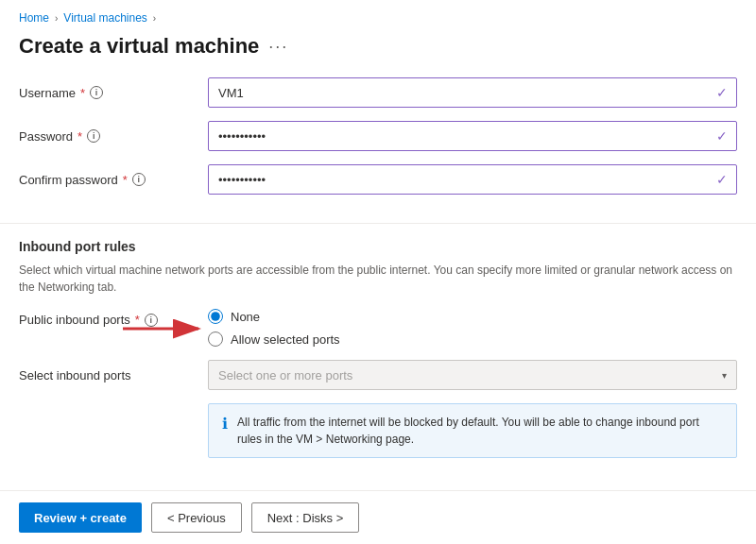  I want to click on username-label: Username * i, so click(113, 93).